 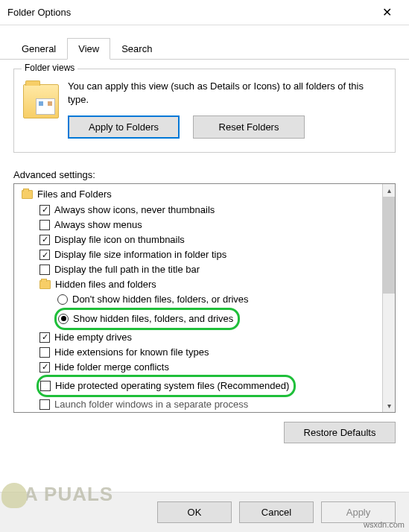 What do you see at coordinates (198, 386) in the screenshot?
I see `tree-item: Hide protected operating system files (R…` at bounding box center [198, 386].